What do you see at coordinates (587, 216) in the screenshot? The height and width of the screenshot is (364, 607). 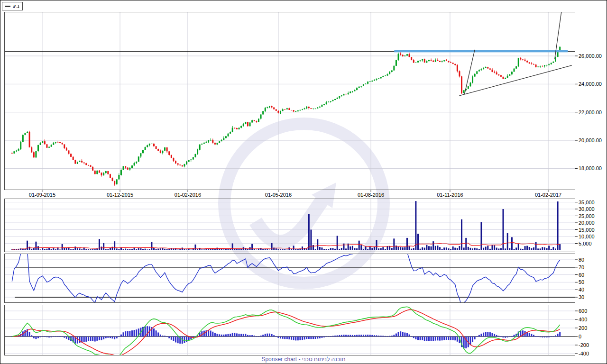 I see `y-axis-tick-label: 25,000` at bounding box center [587, 216].